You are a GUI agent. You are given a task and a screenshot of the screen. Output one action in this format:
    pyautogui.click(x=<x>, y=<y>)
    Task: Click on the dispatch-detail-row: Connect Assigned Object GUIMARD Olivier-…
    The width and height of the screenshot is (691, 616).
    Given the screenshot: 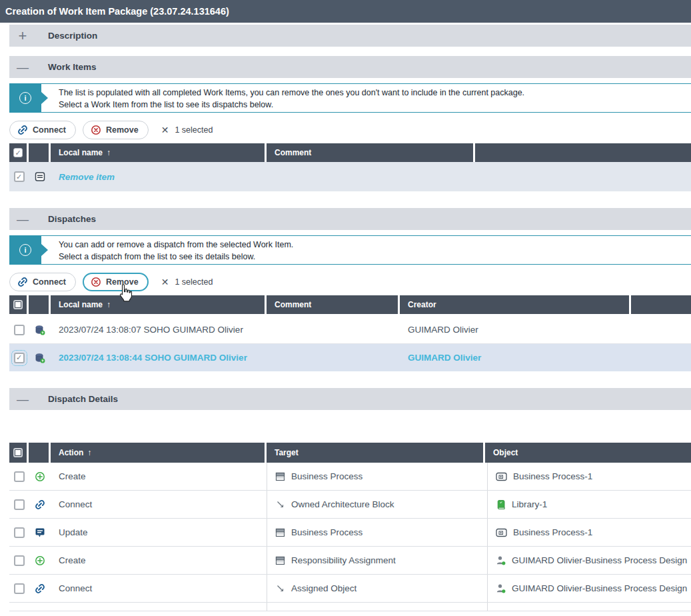 What is the action you would take?
    pyautogui.click(x=350, y=589)
    